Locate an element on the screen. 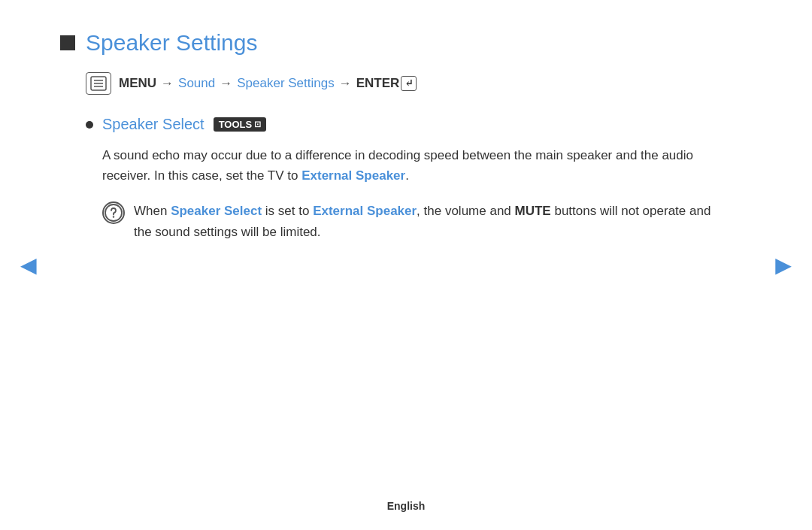  note-part3: , the volume and is located at coordinates (465, 210).